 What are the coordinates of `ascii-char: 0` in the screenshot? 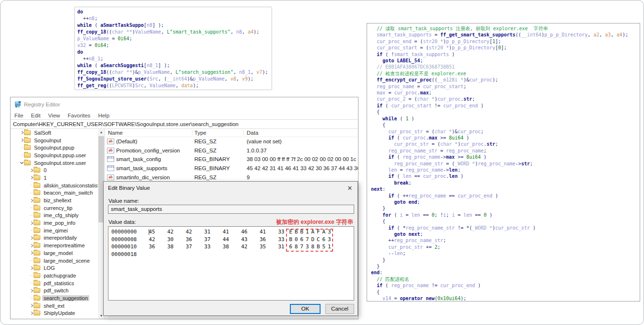 It's located at (297, 240).